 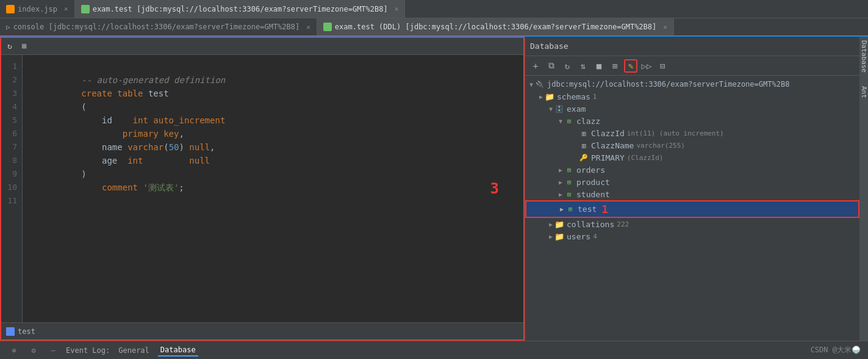 What do you see at coordinates (692, 182) in the screenshot?
I see `tree-product: ▶ ⊞ product` at bounding box center [692, 182].